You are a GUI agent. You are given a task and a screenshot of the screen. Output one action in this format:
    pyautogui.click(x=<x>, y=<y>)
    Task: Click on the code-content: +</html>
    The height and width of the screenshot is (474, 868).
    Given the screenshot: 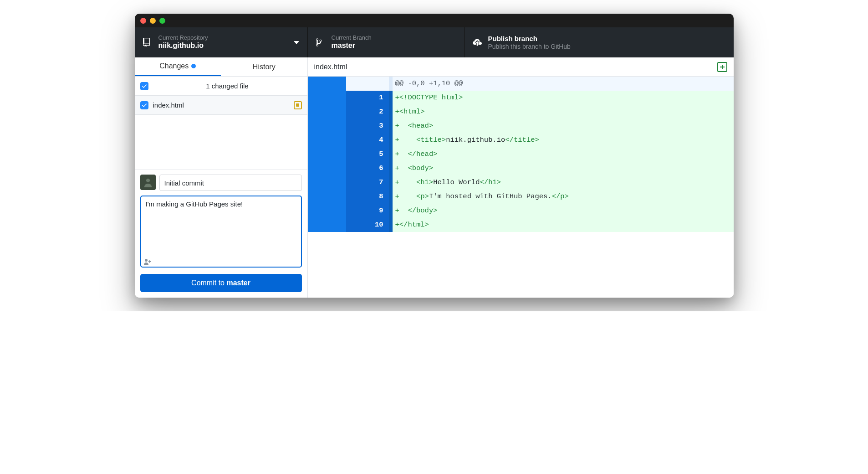 What is the action you would take?
    pyautogui.click(x=563, y=225)
    